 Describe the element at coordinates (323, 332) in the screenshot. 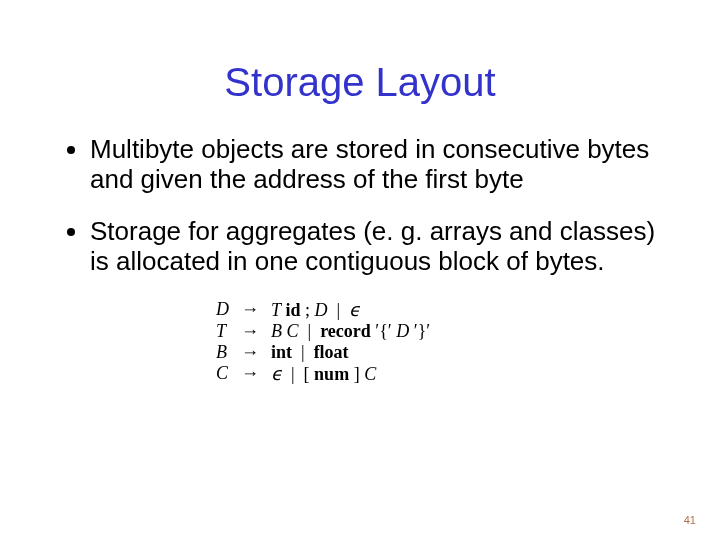

I see `grammar-row: T → B C | record ′{′ D ′}′` at that location.